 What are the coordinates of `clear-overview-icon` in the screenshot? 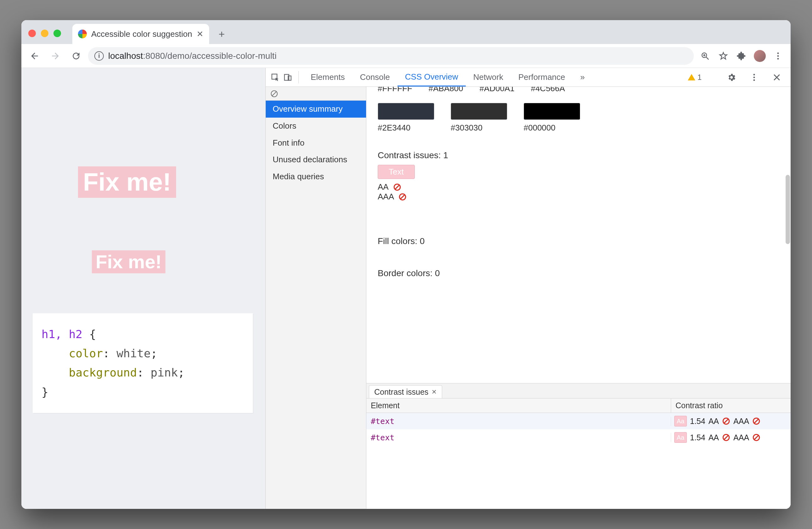 It's located at (316, 94).